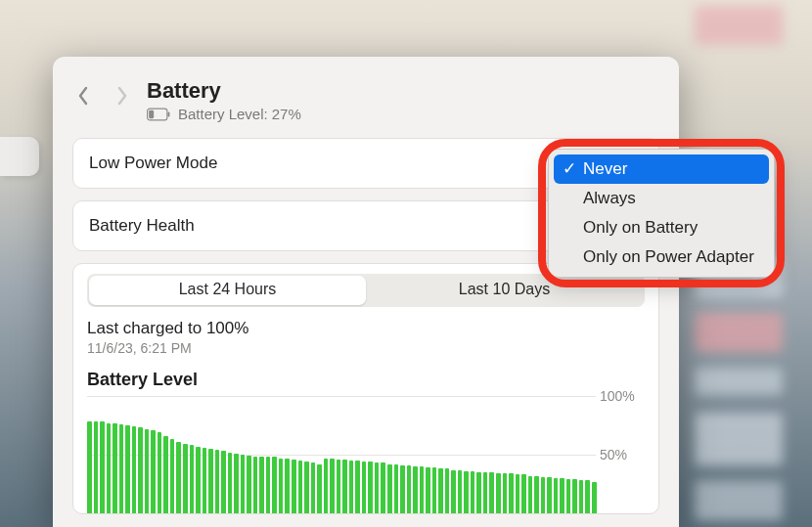  What do you see at coordinates (224, 91) in the screenshot?
I see `page-title: Battery` at bounding box center [224, 91].